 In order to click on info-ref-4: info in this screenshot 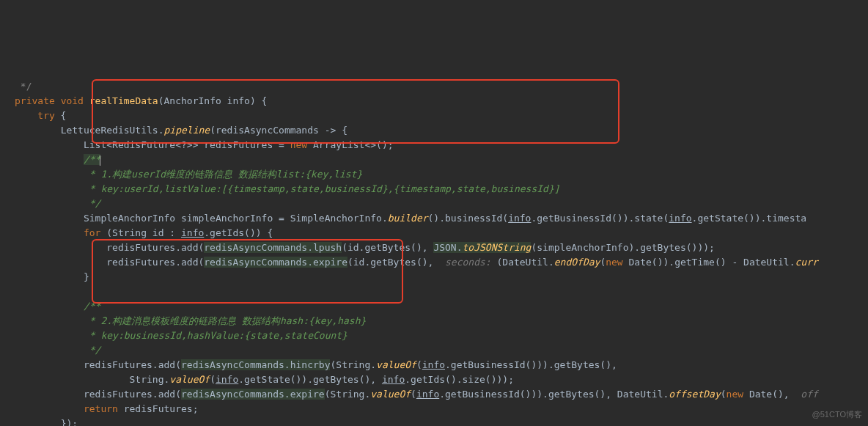, I will do `click(434, 365)`.